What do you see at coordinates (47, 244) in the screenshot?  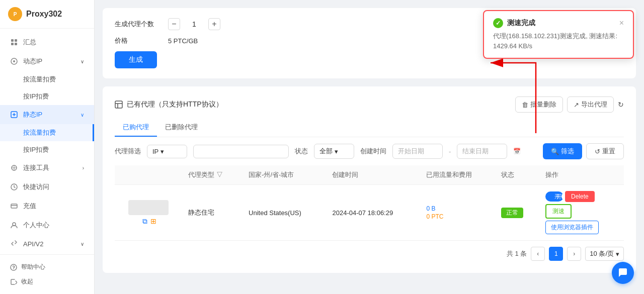 I see `sidebar-item-api: API/V2 ∨` at bounding box center [47, 244].